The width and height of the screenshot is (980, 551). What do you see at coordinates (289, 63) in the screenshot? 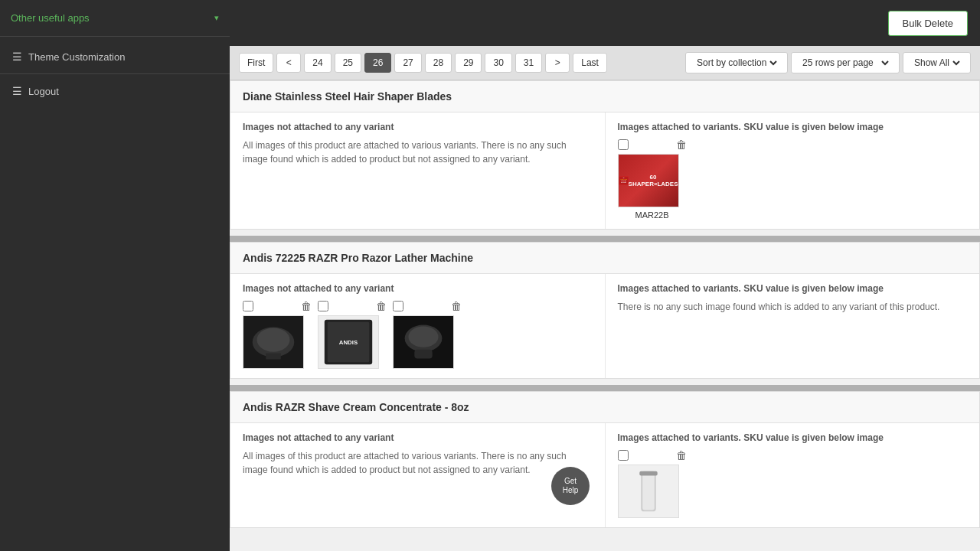
I see `pagination-prev: <` at bounding box center [289, 63].